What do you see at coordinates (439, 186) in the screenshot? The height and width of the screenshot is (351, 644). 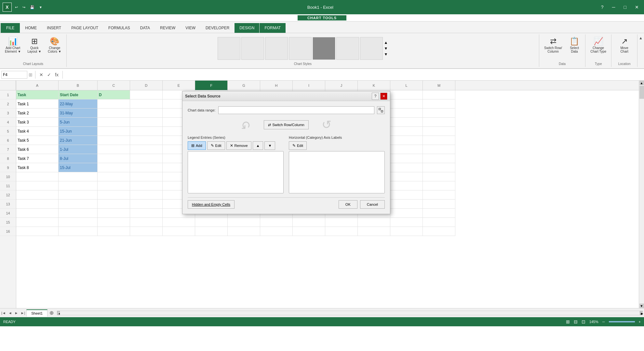 I see `cell-m11` at bounding box center [439, 186].